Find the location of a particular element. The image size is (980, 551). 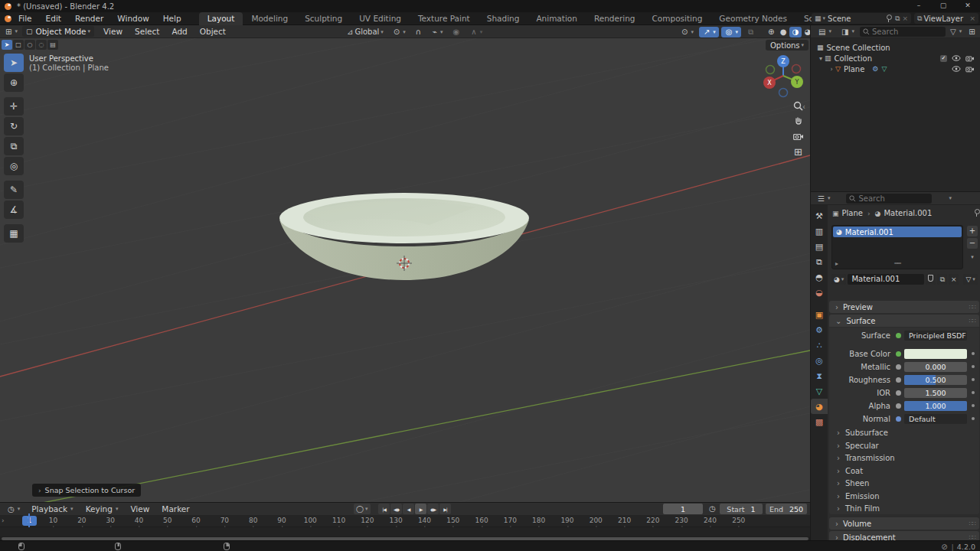

viewport-menu-add: Add is located at coordinates (179, 31).